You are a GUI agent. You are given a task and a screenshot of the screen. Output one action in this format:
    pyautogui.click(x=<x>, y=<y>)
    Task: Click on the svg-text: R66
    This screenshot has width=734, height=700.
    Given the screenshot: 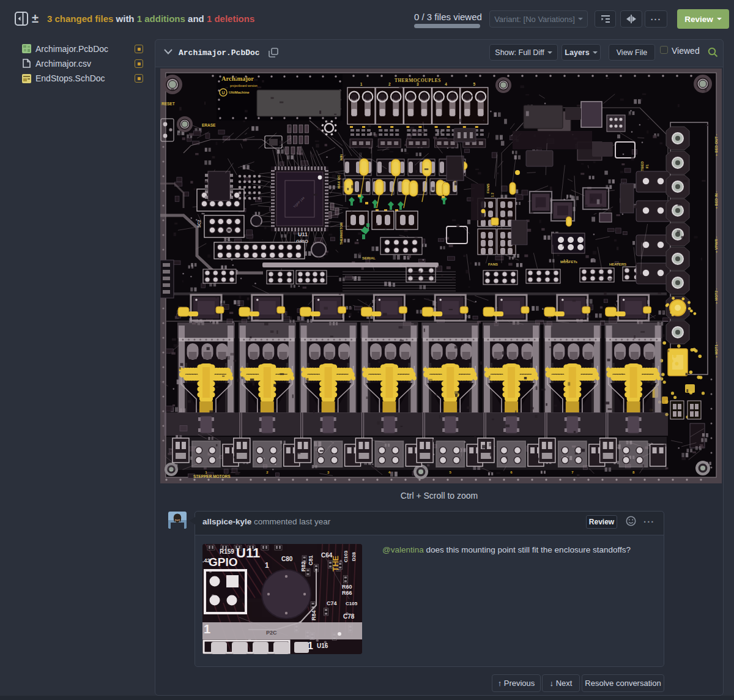 What is the action you would take?
    pyautogui.click(x=347, y=593)
    